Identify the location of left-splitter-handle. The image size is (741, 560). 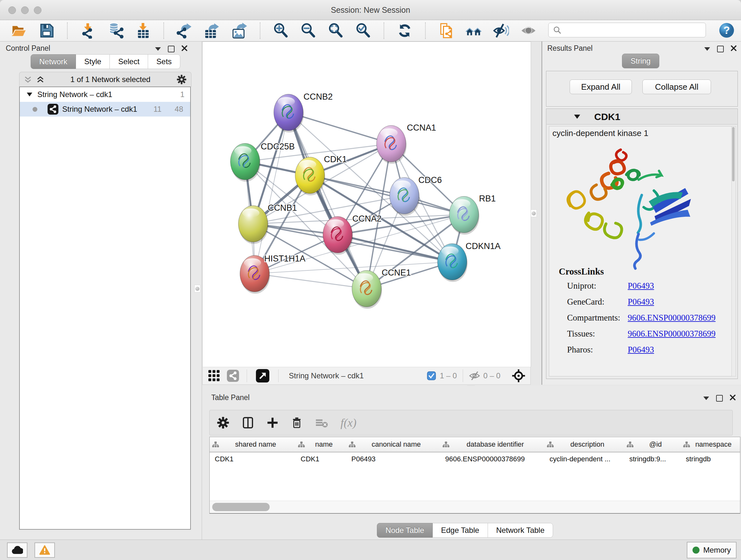
(197, 289).